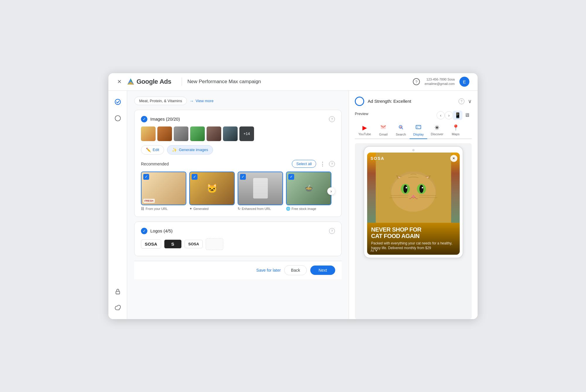  What do you see at coordinates (260, 209) in the screenshot?
I see `image-label-3: ↻ Enhanced from URL` at bounding box center [260, 209].